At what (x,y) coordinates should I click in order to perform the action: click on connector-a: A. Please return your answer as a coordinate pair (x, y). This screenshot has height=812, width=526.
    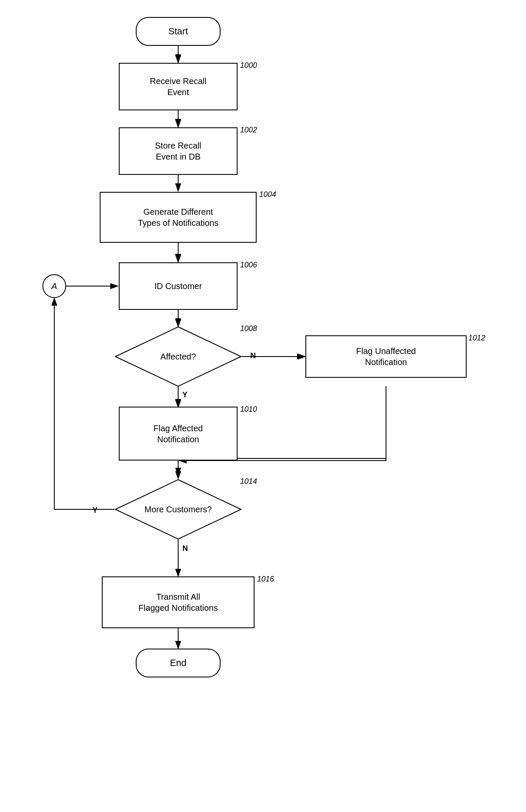
    Looking at the image, I should click on (54, 286).